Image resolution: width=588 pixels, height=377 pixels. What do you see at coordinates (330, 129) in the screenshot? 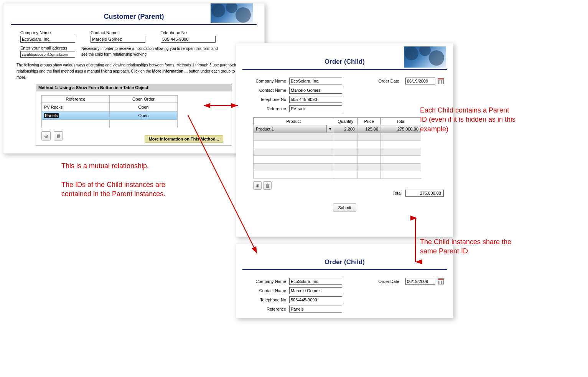
I see `product-dropdown-icon: ▼` at bounding box center [330, 129].